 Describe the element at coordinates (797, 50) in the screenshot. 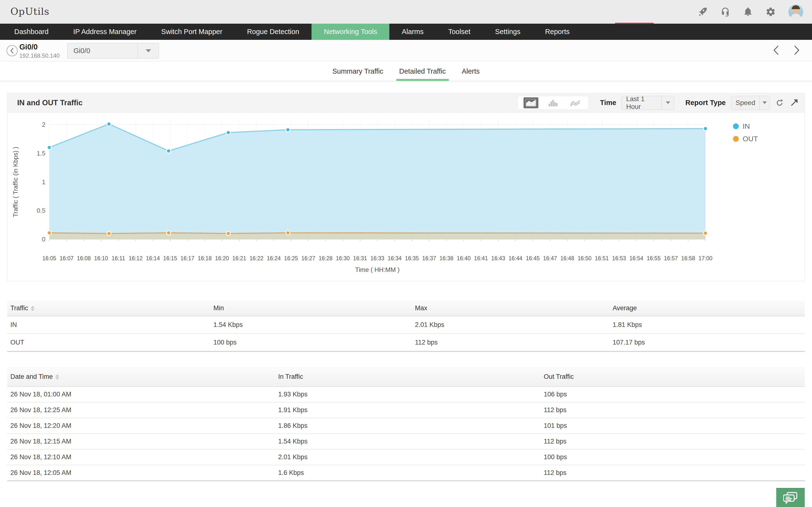

I see `next-chevron-icon` at that location.